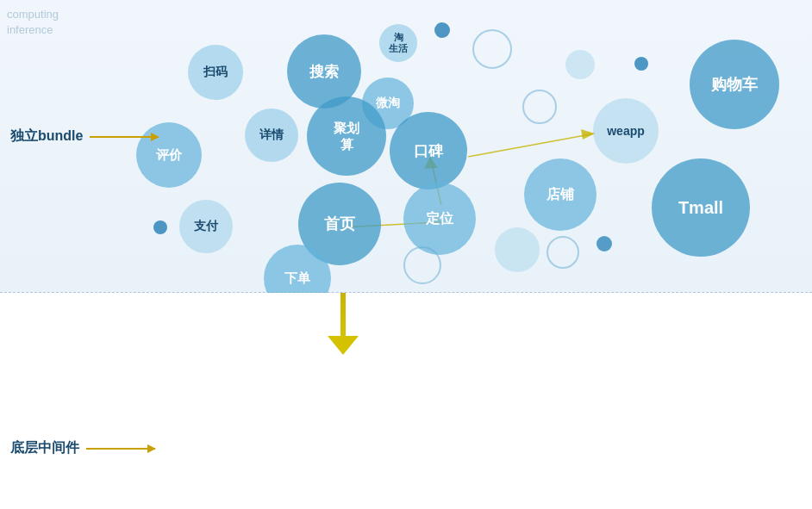 The image size is (812, 509). Describe the element at coordinates (343, 324) in the screenshot. I see `down-arrow` at that location.